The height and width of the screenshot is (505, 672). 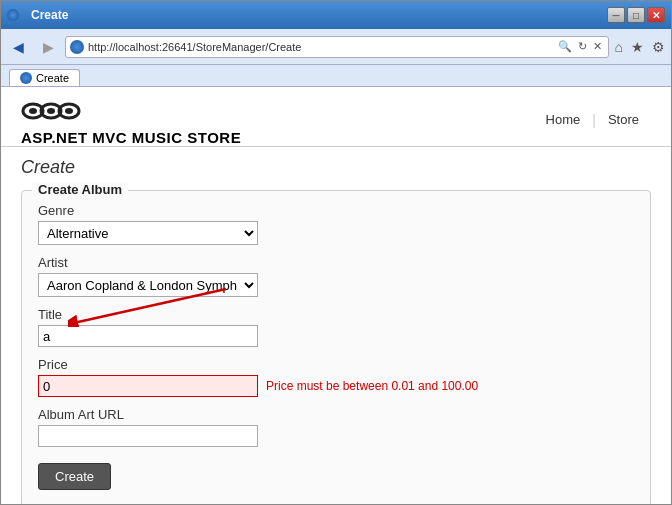 What do you see at coordinates (372, 386) in the screenshot?
I see `price-error-message: Price must be between 0.01 and 100.00` at bounding box center [372, 386].